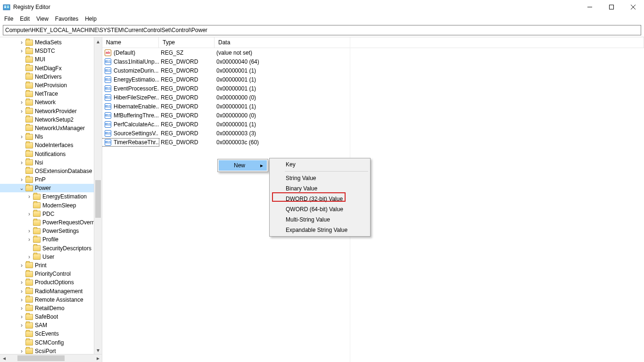 This screenshot has height=362, width=644. I want to click on minimize-button, so click(590, 7).